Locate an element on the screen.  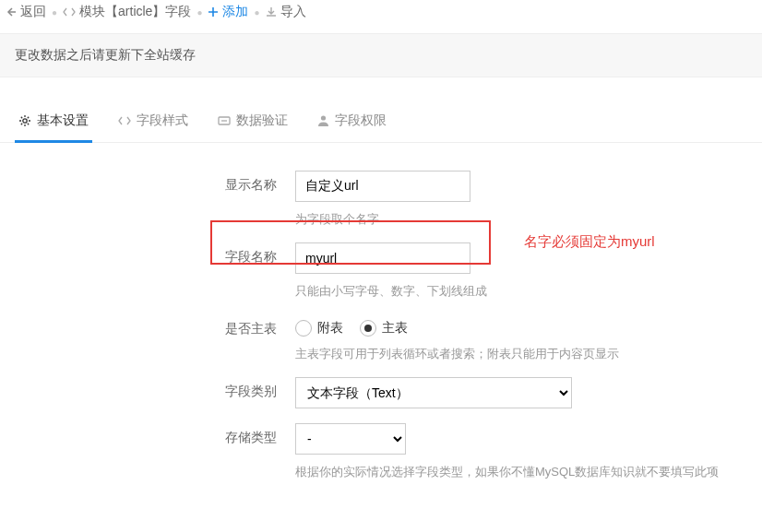
radio-main-table: 主表 is located at coordinates (384, 328).